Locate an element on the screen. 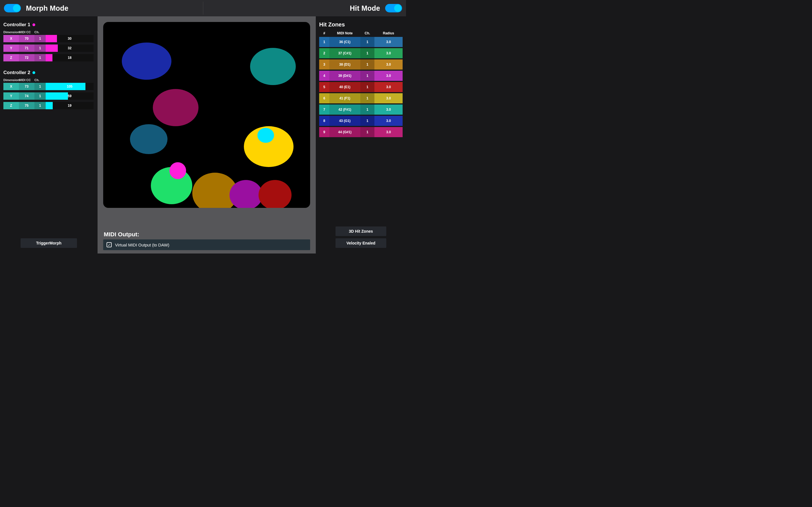 The image size is (812, 507). hit-zone-row-8: 843 (G1)13.0 is located at coordinates (361, 121).